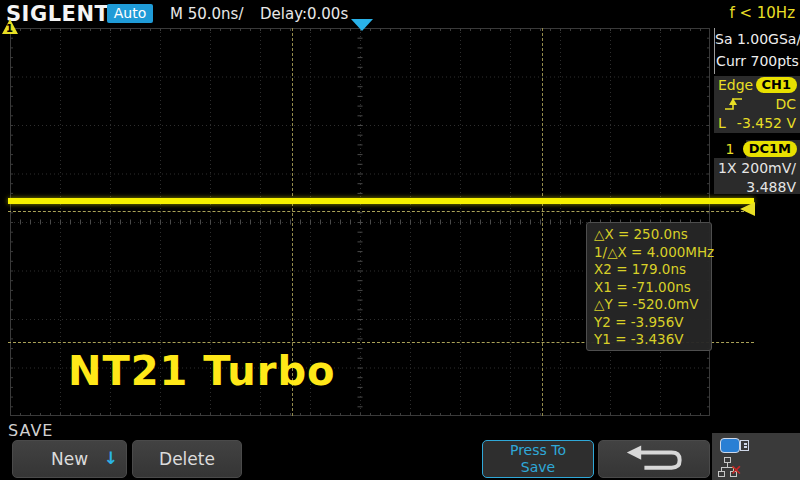 The height and width of the screenshot is (480, 800). I want to click on trigger-type: Edge, so click(736, 86).